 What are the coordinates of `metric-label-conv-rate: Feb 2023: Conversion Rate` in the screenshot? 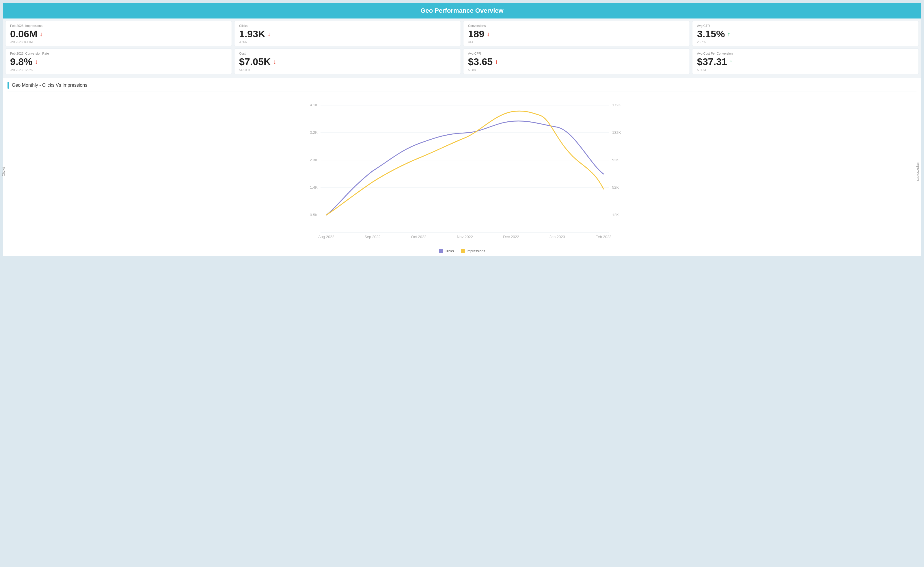 It's located at (118, 53).